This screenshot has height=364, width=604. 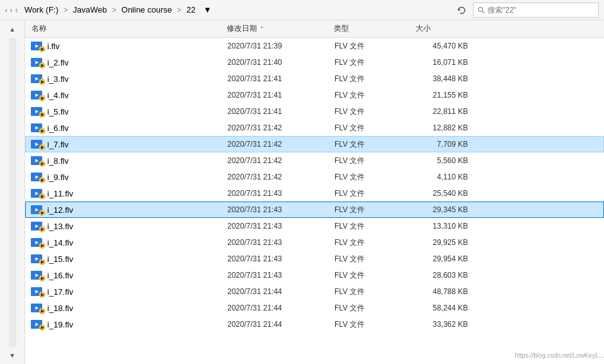 I want to click on file-name: i_16.flv, so click(x=60, y=276).